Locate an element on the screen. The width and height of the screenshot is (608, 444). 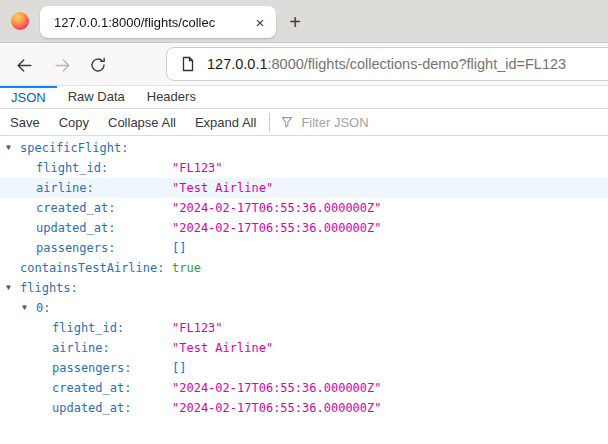
browser-nav-bar: 127.0.0.1:8000/flights/collections-demo?… is located at coordinates (304, 64).